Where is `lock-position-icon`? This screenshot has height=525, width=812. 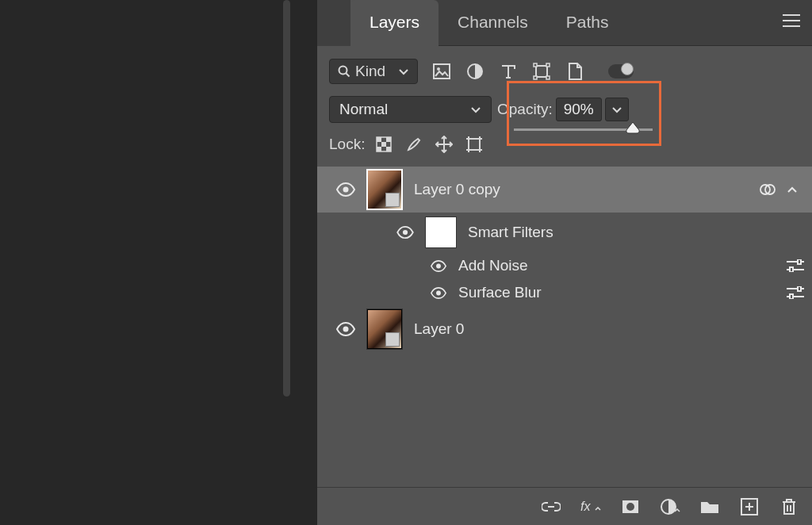
lock-position-icon is located at coordinates (444, 144).